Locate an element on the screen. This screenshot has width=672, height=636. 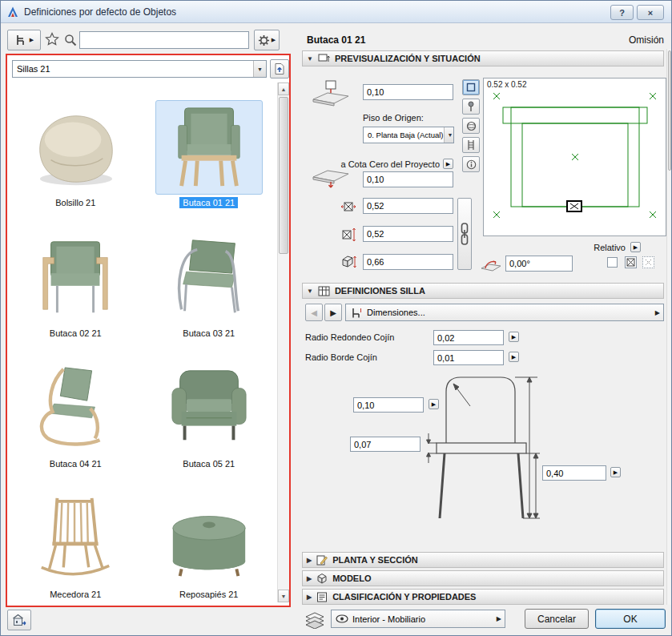
diagram-seat-height-field is located at coordinates (574, 473).